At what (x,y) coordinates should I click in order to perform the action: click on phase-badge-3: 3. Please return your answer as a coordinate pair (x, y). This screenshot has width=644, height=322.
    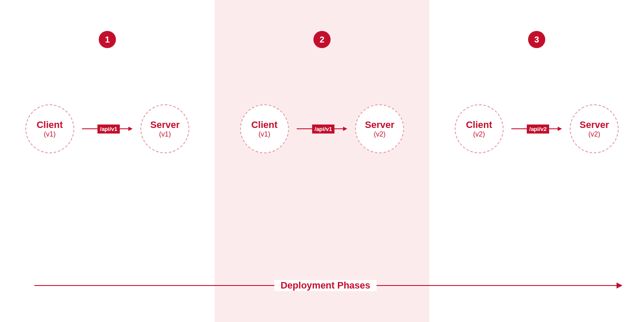
    Looking at the image, I should click on (537, 39).